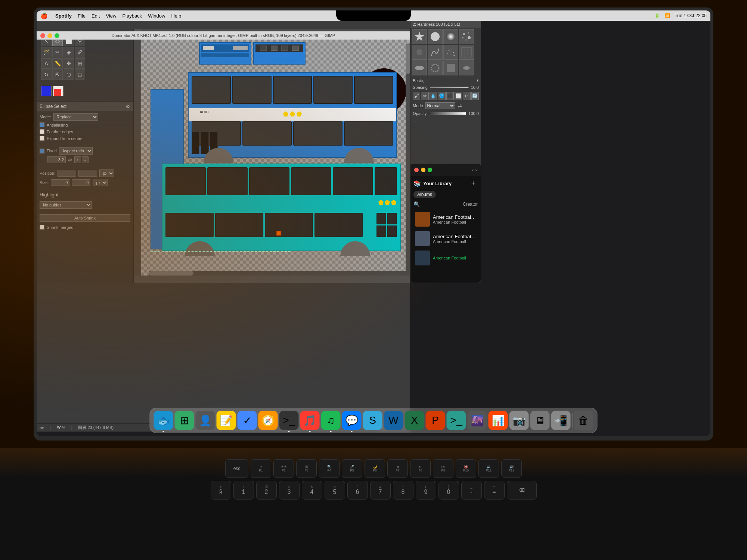  Describe the element at coordinates (156, 16) in the screenshot. I see `menu-window: Window` at that location.